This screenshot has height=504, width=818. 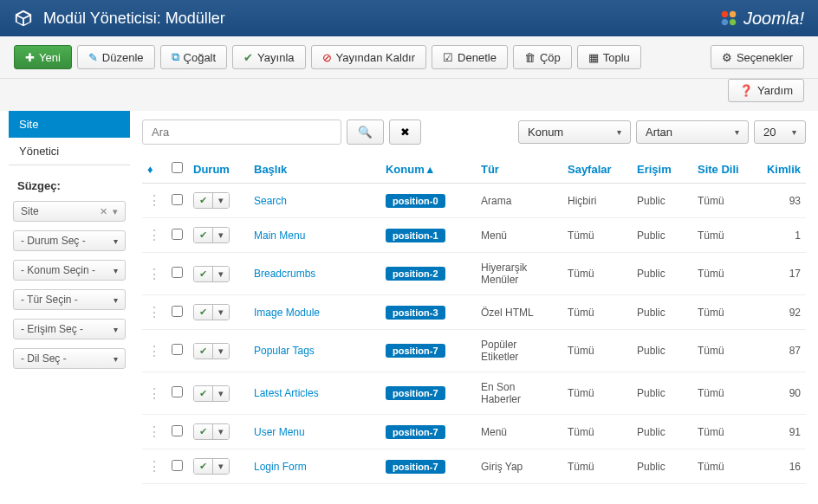 I want to click on cancel-icon: ⊘, so click(x=328, y=57).